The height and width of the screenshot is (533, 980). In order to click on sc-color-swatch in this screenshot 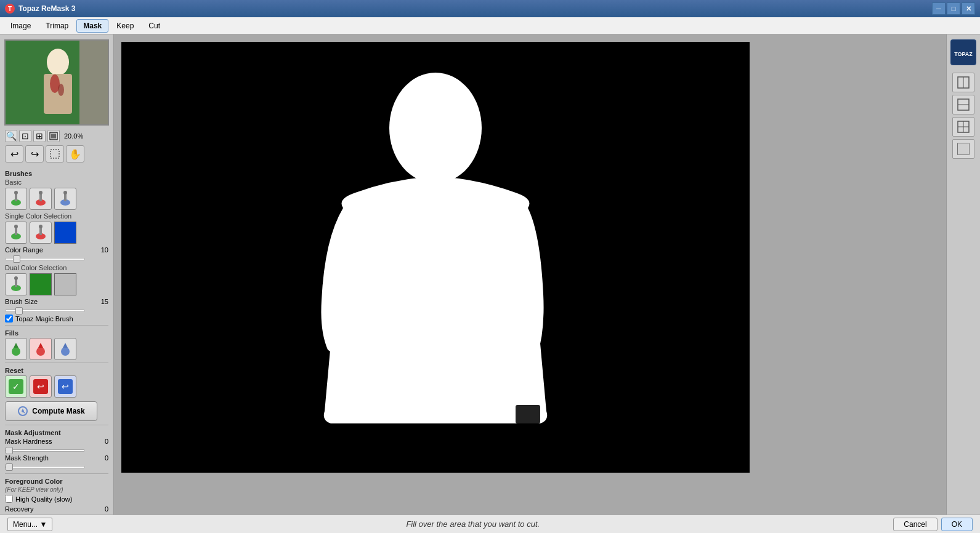, I will do `click(65, 233)`.